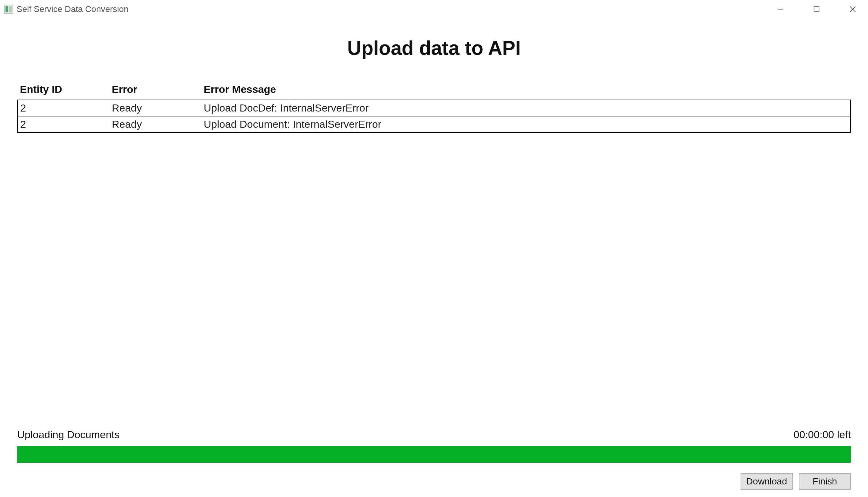 This screenshot has height=497, width=868. What do you see at coordinates (434, 9) in the screenshot?
I see `titlebar: Self Service Data Conversion` at bounding box center [434, 9].